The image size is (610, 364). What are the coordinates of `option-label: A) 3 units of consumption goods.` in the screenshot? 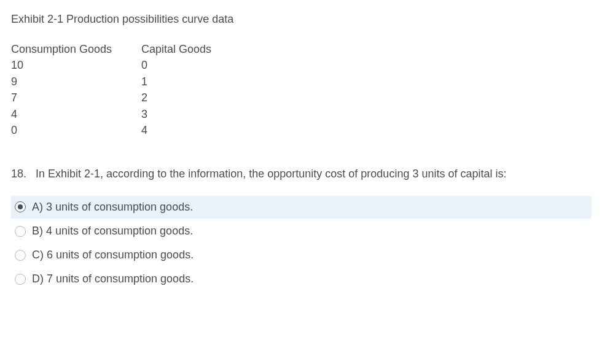 It's located at (112, 207).